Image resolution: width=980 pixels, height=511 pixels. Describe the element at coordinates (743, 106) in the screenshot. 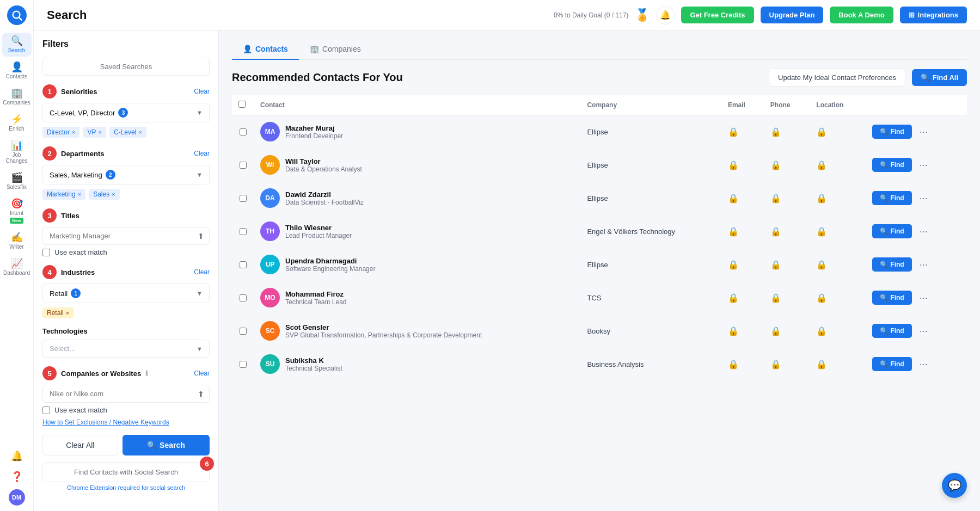

I see `col-email: Email` at that location.